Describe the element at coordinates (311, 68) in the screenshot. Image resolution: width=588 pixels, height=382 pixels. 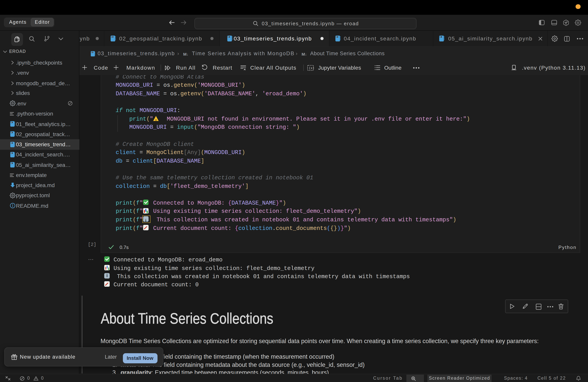
I see `svg-text: (x)` at that location.